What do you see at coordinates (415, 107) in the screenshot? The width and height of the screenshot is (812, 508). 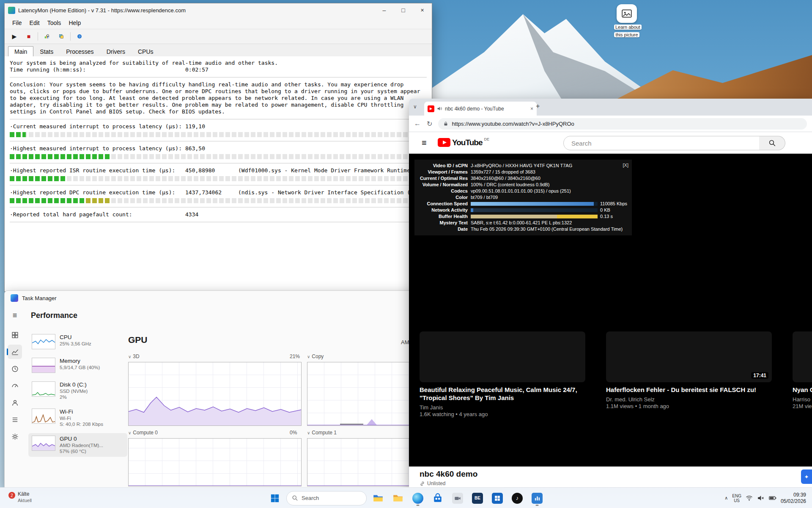 I see `tab-search-icon: ∨` at bounding box center [415, 107].